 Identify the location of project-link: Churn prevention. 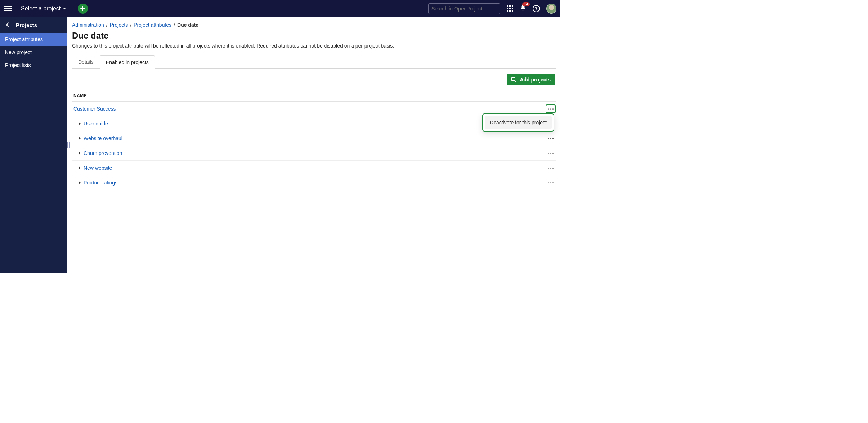
(103, 153).